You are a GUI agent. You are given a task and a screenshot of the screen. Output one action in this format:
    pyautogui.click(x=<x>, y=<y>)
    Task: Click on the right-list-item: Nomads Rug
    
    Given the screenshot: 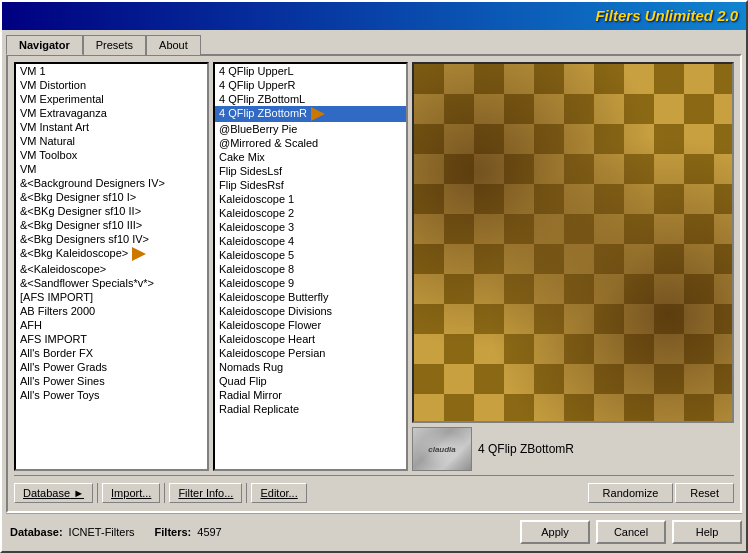 What is the action you would take?
    pyautogui.click(x=310, y=367)
    